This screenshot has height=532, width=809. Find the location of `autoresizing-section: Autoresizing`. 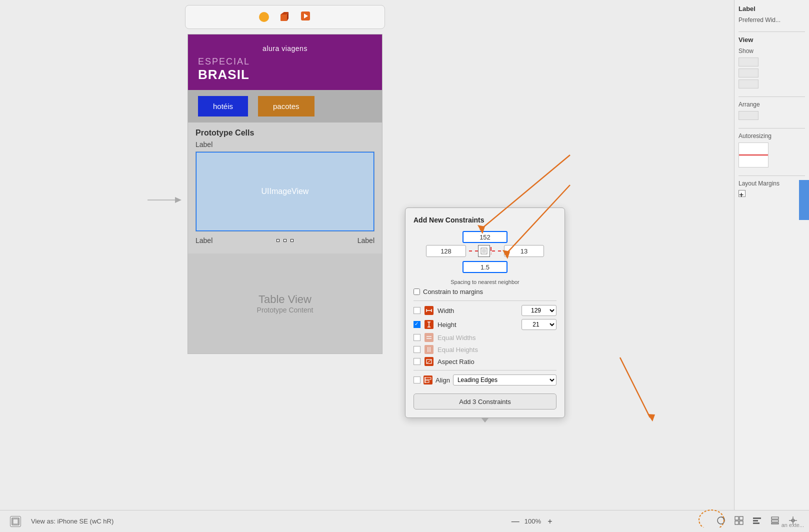

autoresizing-section: Autoresizing is located at coordinates (772, 150).